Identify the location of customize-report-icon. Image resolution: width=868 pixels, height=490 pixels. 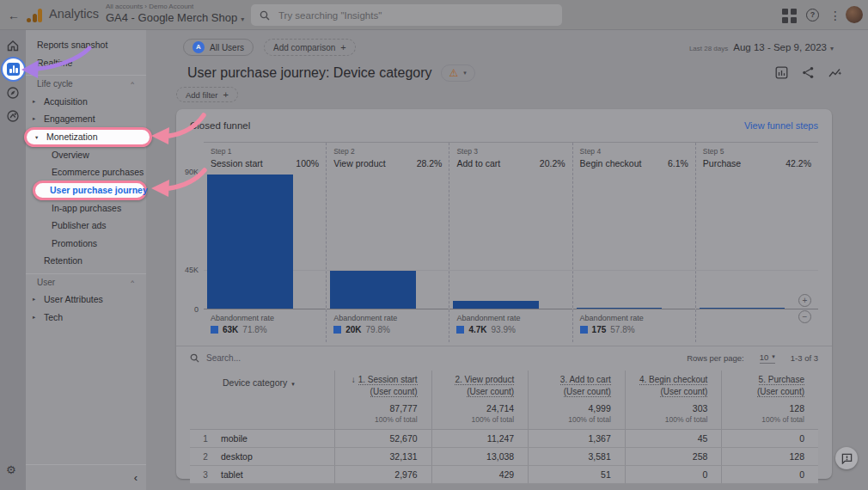
(782, 72).